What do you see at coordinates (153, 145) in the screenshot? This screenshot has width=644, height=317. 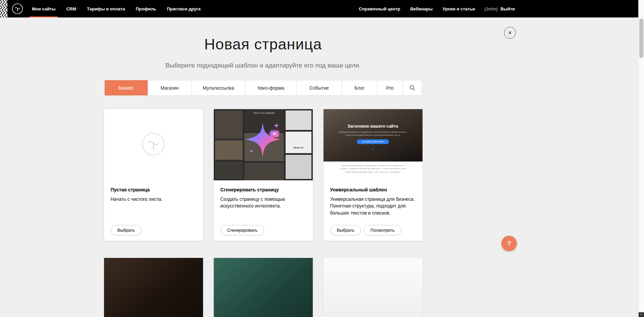 I see `tilda-watermark-icon` at bounding box center [153, 145].